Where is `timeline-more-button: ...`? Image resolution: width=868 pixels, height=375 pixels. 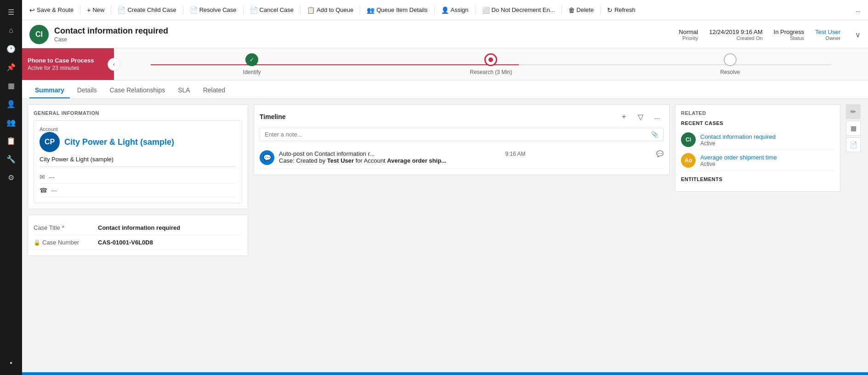 timeline-more-button: ... is located at coordinates (657, 117).